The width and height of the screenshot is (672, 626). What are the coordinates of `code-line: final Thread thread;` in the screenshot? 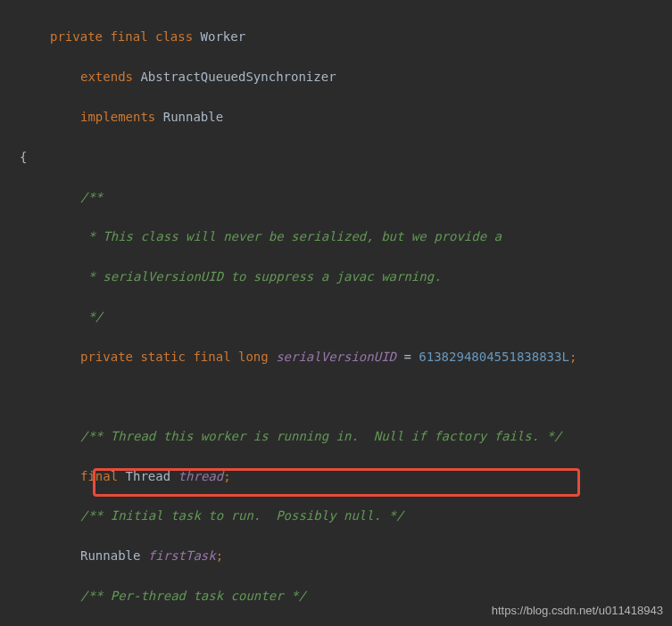 It's located at (341, 476).